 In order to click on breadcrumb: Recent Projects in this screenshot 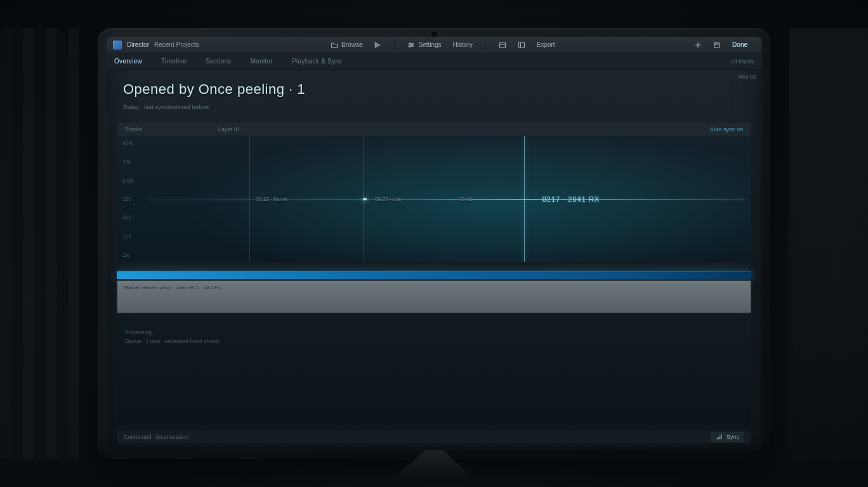, I will do `click(176, 44)`.